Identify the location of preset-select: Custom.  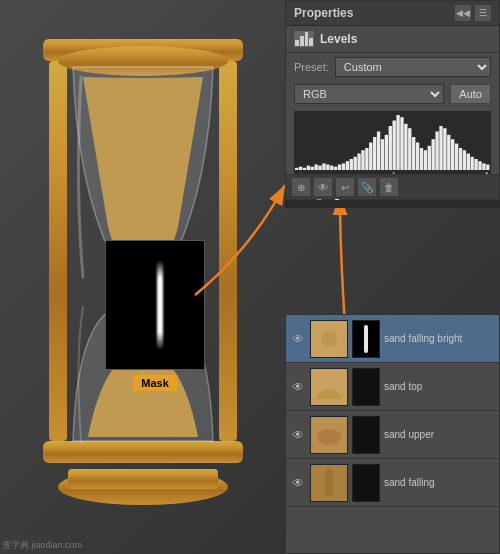
(413, 67).